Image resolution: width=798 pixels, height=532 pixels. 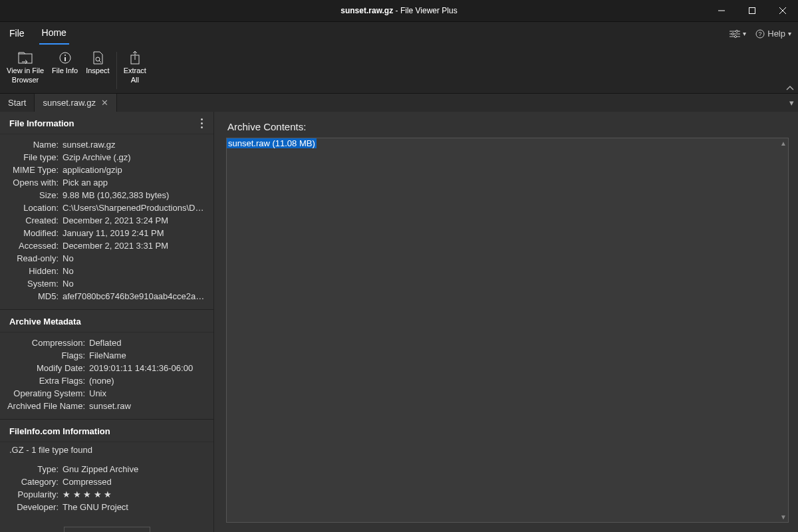 What do you see at coordinates (101, 380) in the screenshot?
I see `meta-extra-flags: (none)` at bounding box center [101, 380].